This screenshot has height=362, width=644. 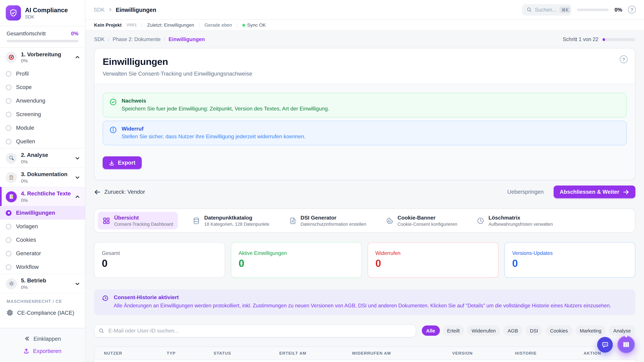 I want to click on sidebar-section-vorbereitung: 1. Vorbereitung 0%, so click(x=42, y=57).